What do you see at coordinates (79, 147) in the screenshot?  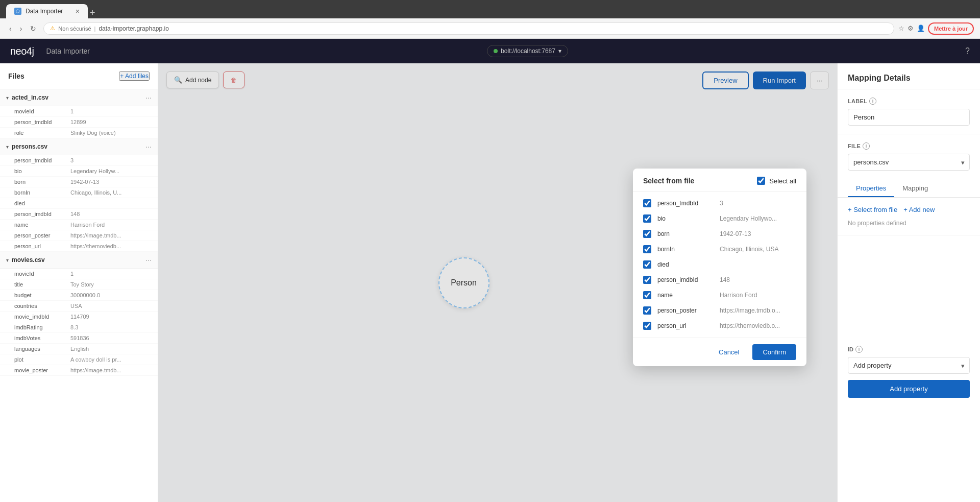 I see `file-name-persons: persons.csv` at bounding box center [79, 147].